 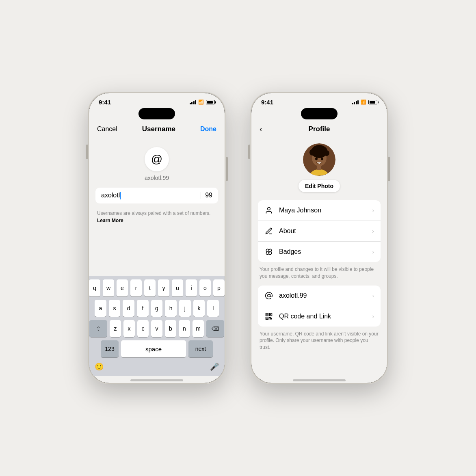 I want to click on key-123: 123, so click(x=110, y=349).